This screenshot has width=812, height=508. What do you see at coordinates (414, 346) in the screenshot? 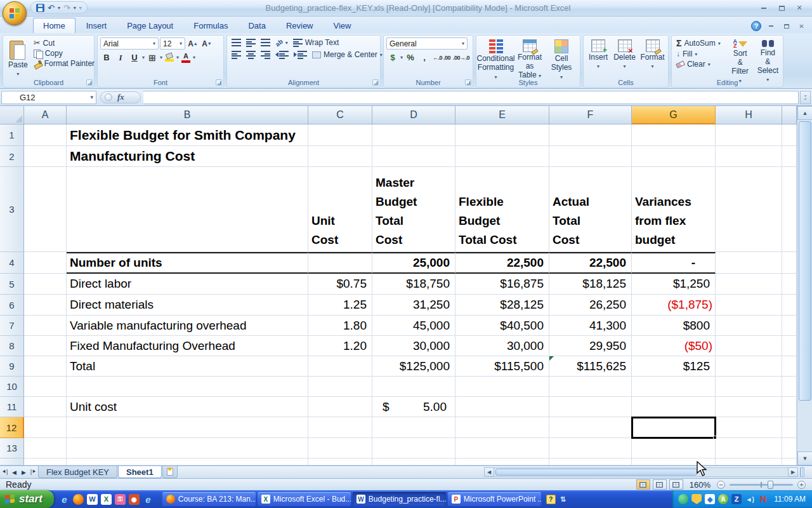
I see `cell-D8: 30,000` at bounding box center [414, 346].